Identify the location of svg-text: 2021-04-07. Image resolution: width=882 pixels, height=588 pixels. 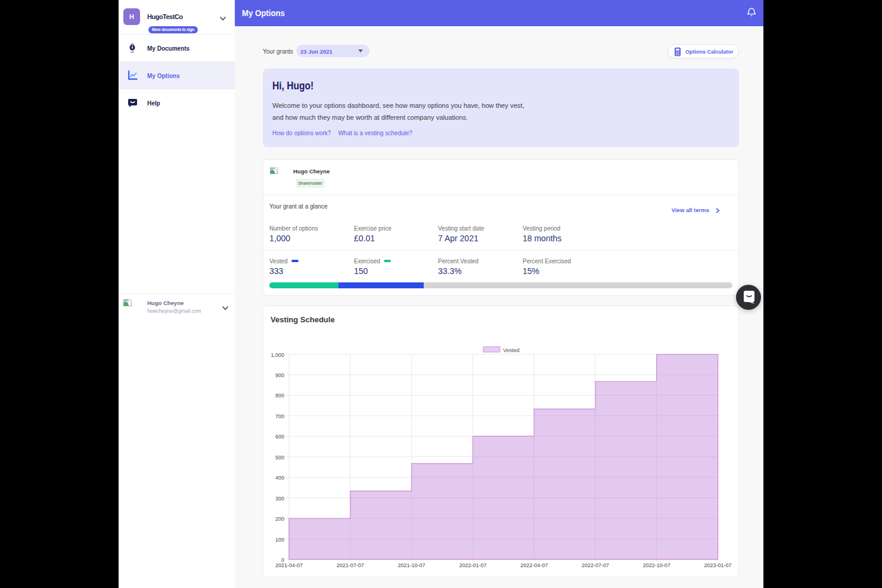
(289, 565).